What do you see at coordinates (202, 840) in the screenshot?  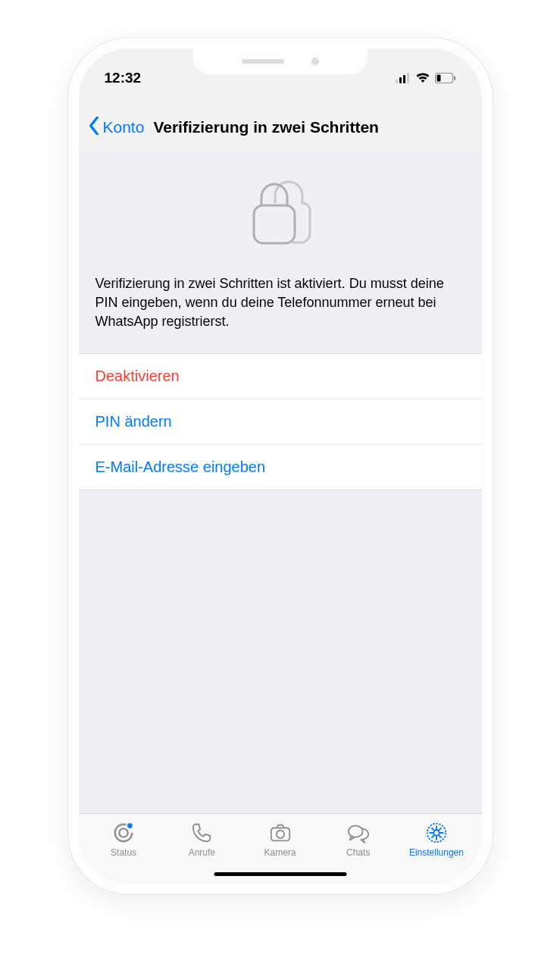 I see `tab-calls: Anrufe` at bounding box center [202, 840].